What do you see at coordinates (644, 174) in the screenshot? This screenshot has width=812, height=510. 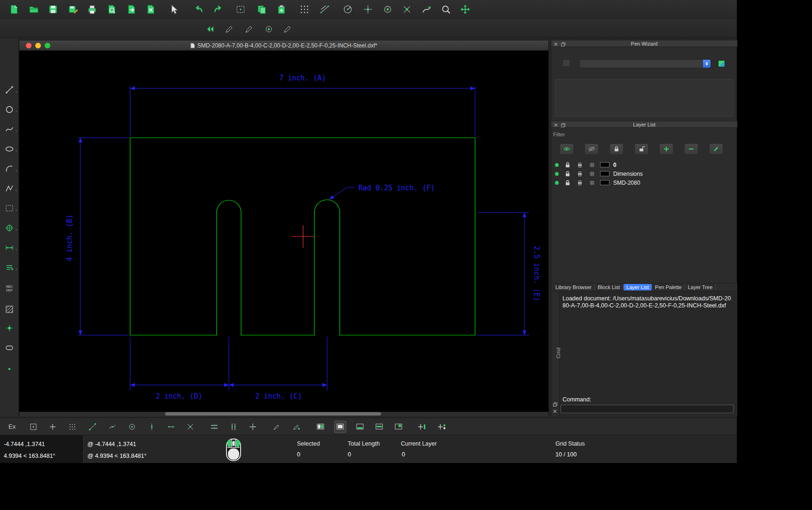 I see `layer-row: Dimensions` at bounding box center [644, 174].